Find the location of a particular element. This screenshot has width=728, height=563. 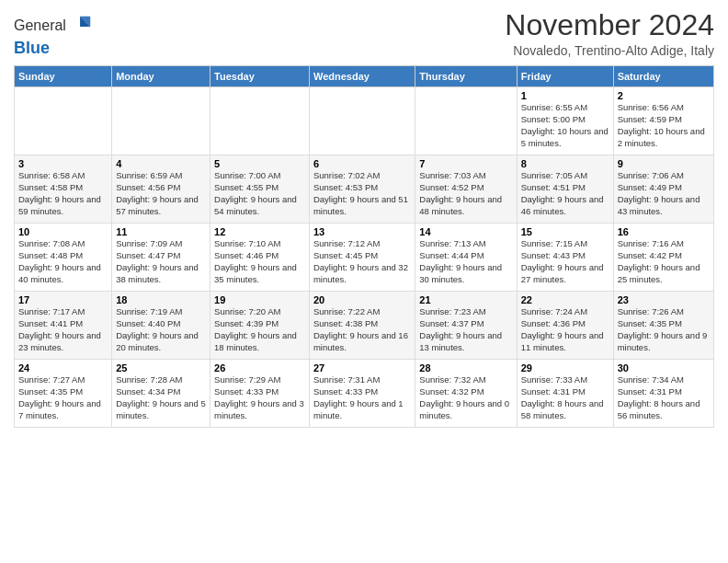

day-cell: 12Sunrise: 7:10 AM Sunset: 4:46 PM Dayli… is located at coordinates (260, 258).